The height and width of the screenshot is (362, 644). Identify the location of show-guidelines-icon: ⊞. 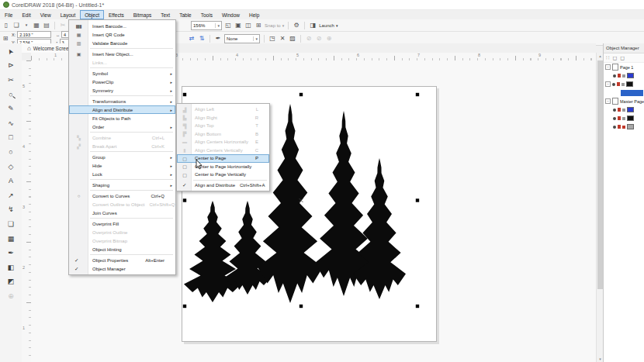
(258, 26).